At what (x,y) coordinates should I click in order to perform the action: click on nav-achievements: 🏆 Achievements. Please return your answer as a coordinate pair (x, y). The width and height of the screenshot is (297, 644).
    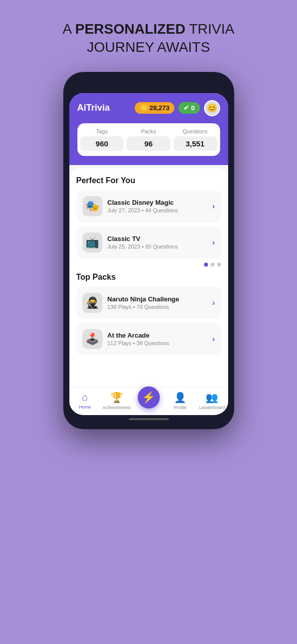
    Looking at the image, I should click on (117, 400).